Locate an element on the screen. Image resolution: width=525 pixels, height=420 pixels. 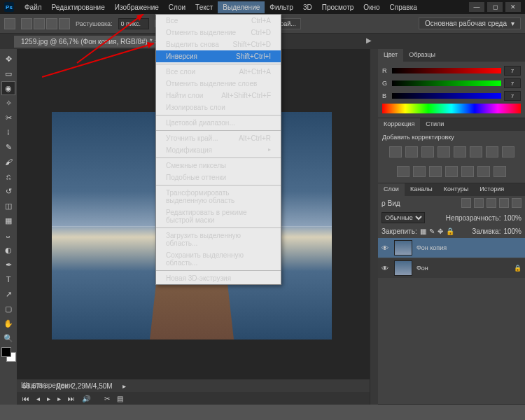
magic-wand-tool: ✧ is located at coordinates (8, 103).